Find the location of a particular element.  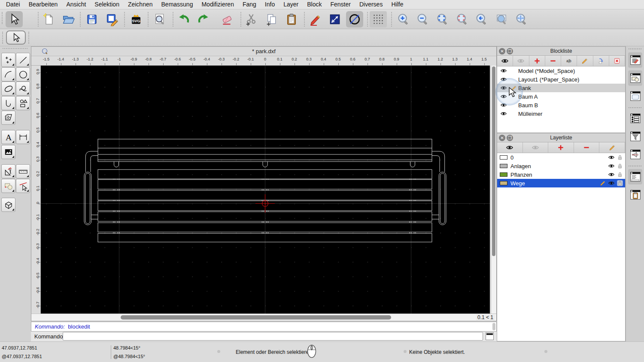

block-tool-button is located at coordinates (9, 186).